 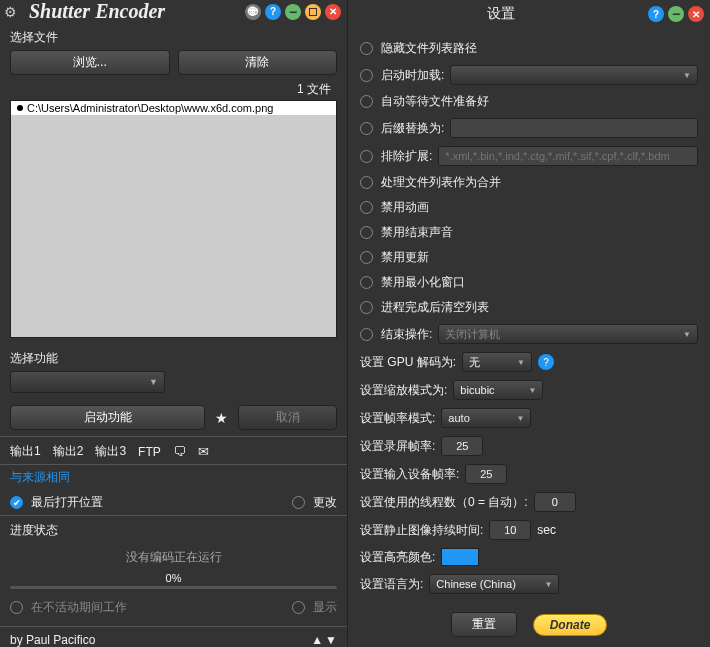 I want to click on output-tabs: 输出1 输出2 输出3 FTP 🗨 ✉, so click(x=174, y=450).